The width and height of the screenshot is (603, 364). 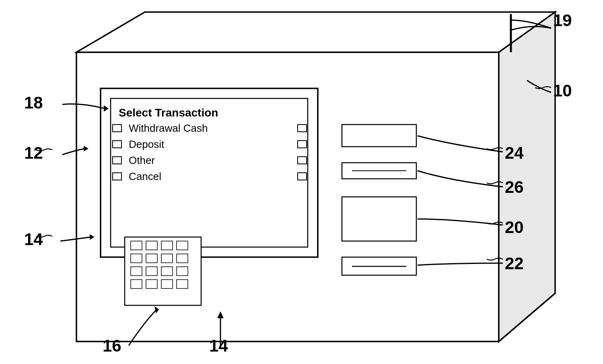 I want to click on label-26: 26, so click(x=514, y=187).